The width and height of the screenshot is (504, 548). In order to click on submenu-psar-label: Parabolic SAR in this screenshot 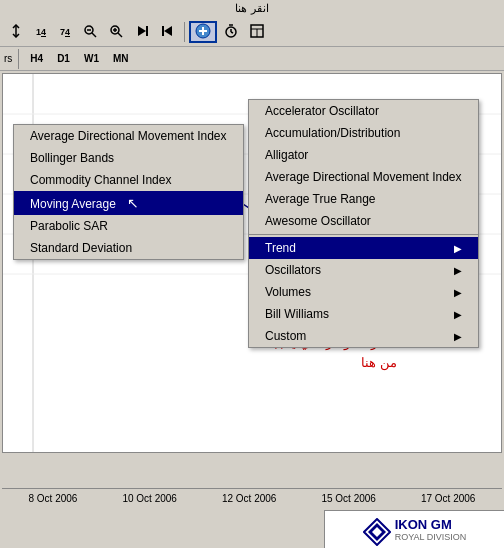, I will do `click(69, 226)`.